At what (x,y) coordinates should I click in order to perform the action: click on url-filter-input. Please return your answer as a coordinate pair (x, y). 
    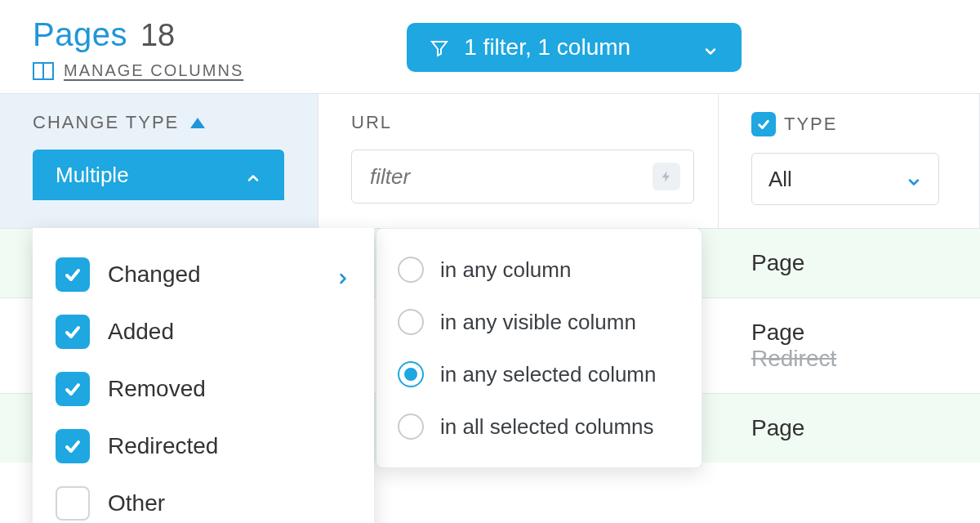
    Looking at the image, I should click on (511, 177).